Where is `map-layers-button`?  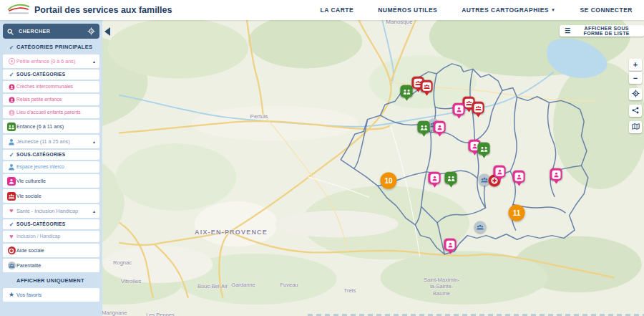 map-layers-button is located at coordinates (635, 128).